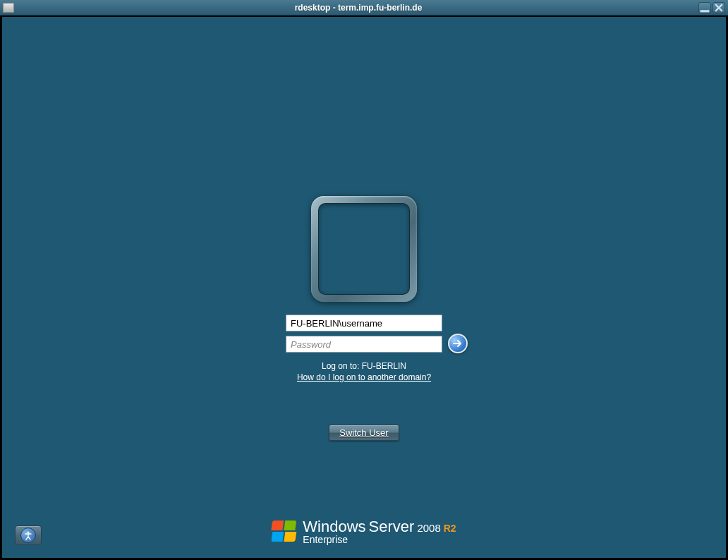 The height and width of the screenshot is (560, 728). What do you see at coordinates (364, 433) in the screenshot?
I see `switch-user-button: Switch User` at bounding box center [364, 433].